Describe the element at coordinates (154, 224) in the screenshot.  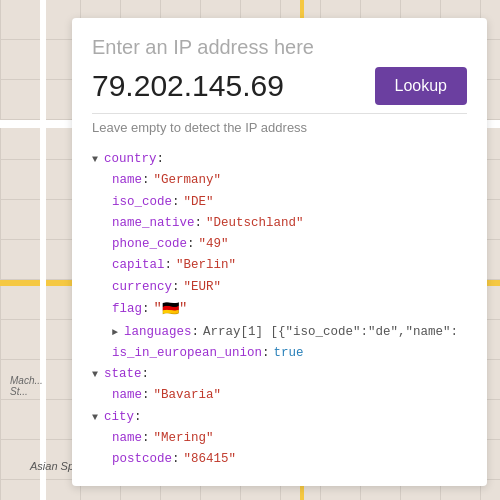
I see `name-native-key: name_native` at that location.